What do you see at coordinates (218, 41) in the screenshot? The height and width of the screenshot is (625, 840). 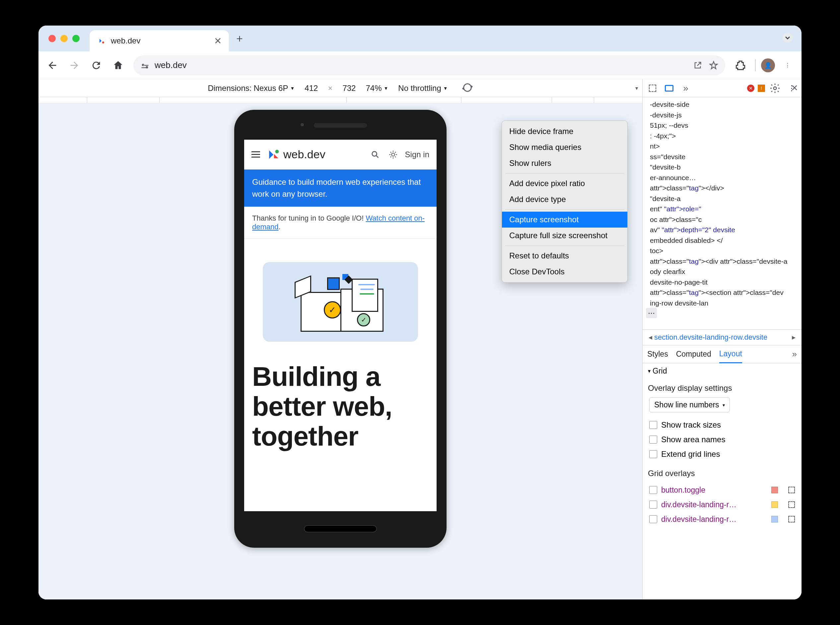 I see `close-tab-icon: ✕` at bounding box center [218, 41].